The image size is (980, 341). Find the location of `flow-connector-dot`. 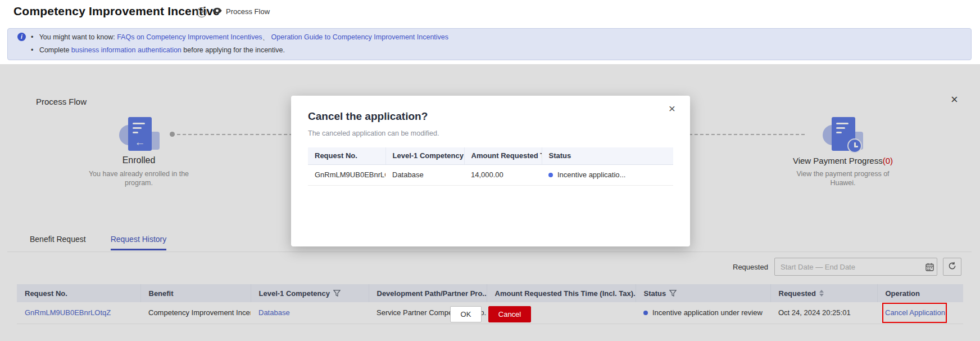

flow-connector-dot is located at coordinates (172, 134).